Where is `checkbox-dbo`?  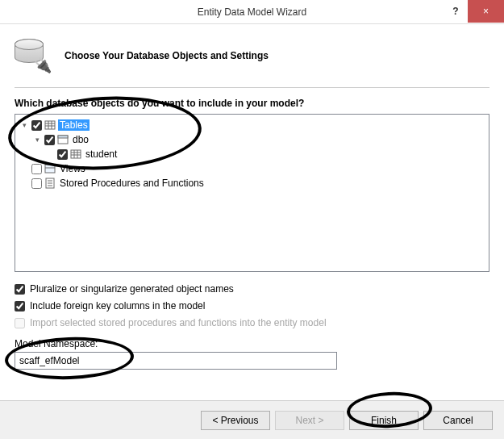 checkbox-dbo is located at coordinates (50, 140).